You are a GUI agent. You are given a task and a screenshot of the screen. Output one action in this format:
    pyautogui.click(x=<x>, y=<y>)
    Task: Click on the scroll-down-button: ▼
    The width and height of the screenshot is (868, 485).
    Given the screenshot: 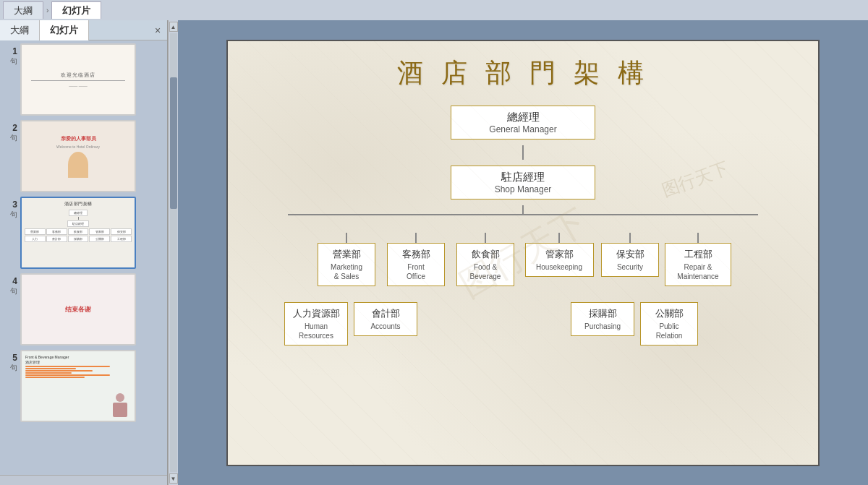 What is the action you would take?
    pyautogui.click(x=174, y=478)
    